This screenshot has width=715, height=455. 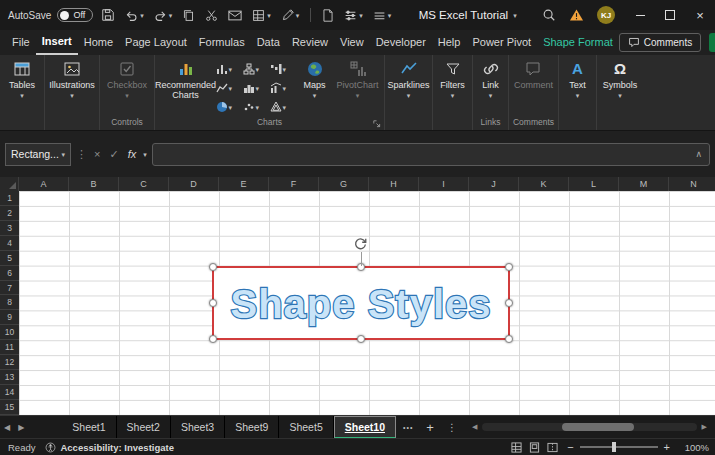 I want to click on column-header: J, so click(x=494, y=184).